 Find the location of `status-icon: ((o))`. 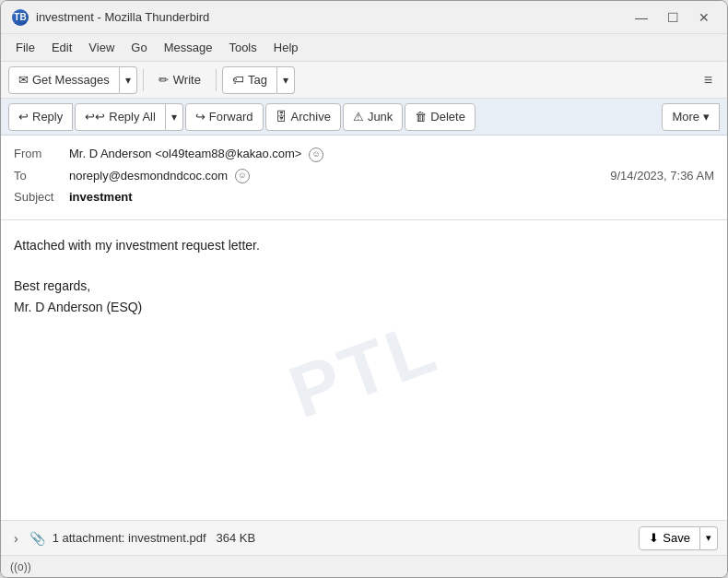

status-icon: ((o)) is located at coordinates (20, 567).